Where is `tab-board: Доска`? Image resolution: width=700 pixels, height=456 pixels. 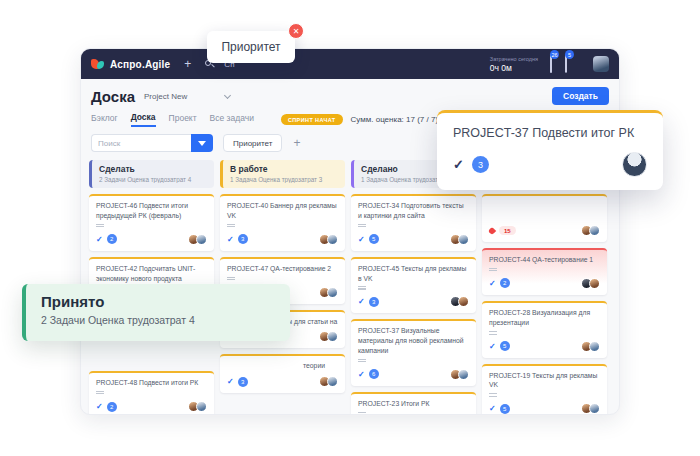
tab-board: Доска is located at coordinates (144, 120).